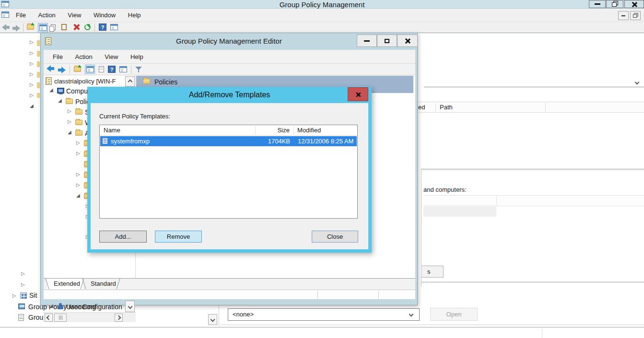 Image resolution: width=644 pixels, height=338 pixels. I want to click on tree-item-computer-configuration: Compu, so click(78, 91).